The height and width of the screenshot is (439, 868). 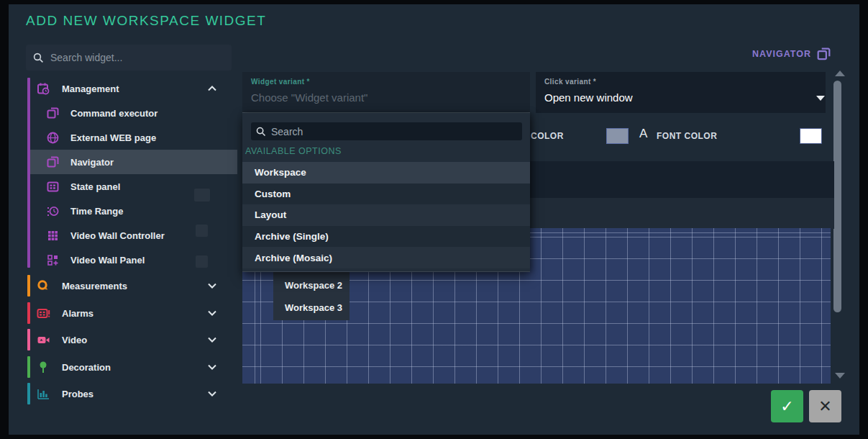 What do you see at coordinates (821, 98) in the screenshot?
I see `caret-down-icon` at bounding box center [821, 98].